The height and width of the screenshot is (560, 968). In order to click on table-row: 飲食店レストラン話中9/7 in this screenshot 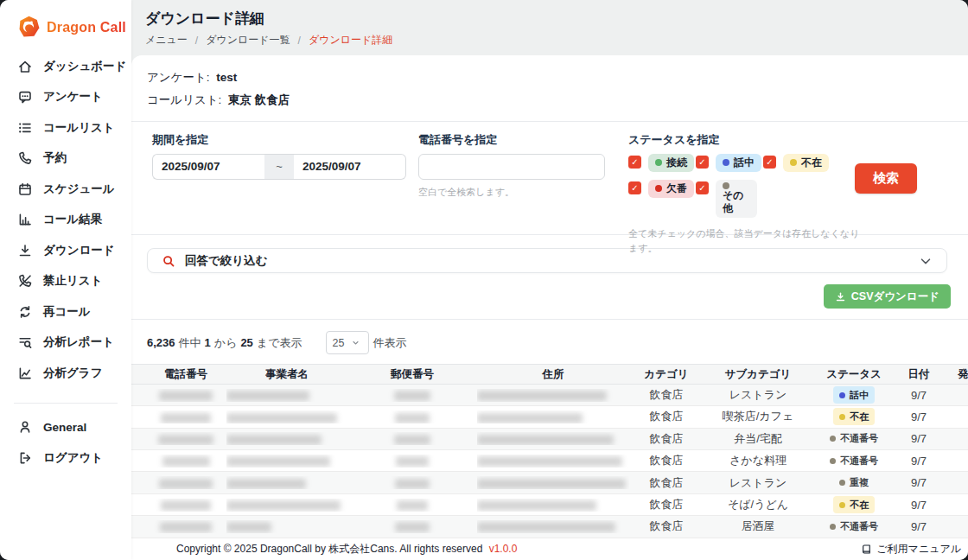, I will do `click(550, 396)`.